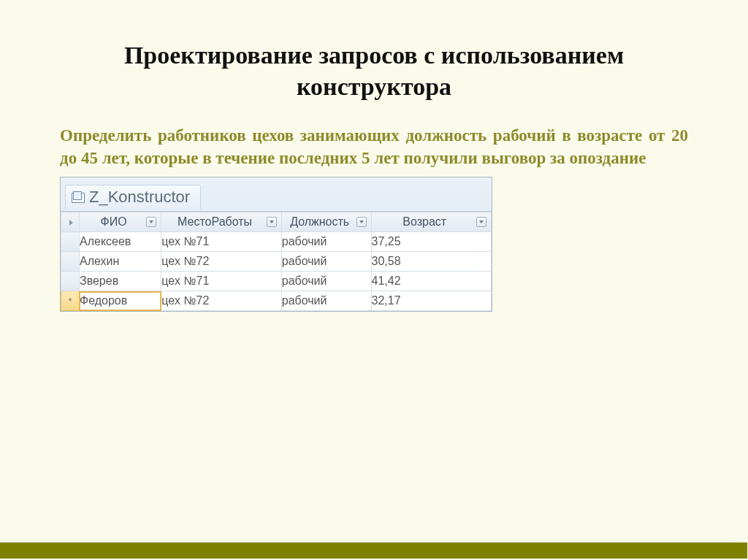 The width and height of the screenshot is (748, 560). I want to click on table-row: Зверев цех №71 рабочий 41,42, so click(276, 282).